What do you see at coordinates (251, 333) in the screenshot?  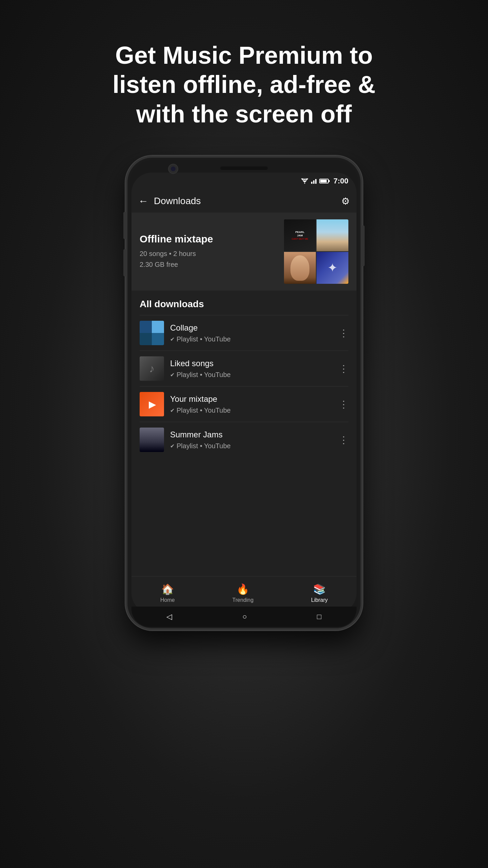 I see `collage-info: Collage ✔ Playlist • YouTube` at bounding box center [251, 333].